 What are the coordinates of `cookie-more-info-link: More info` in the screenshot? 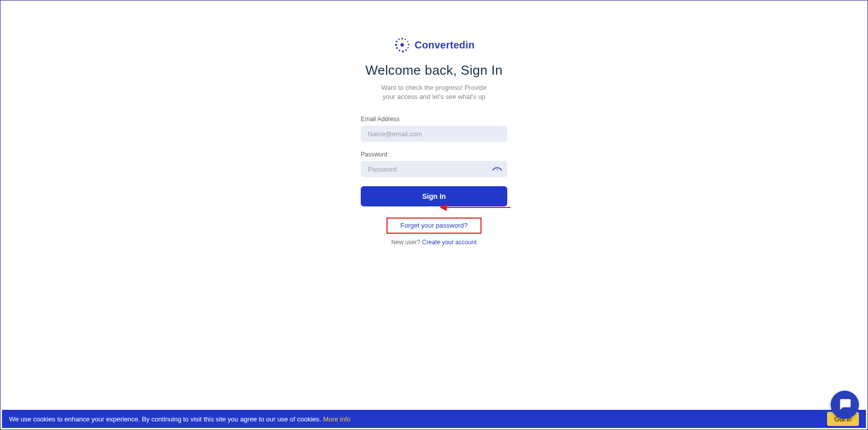 It's located at (337, 419).